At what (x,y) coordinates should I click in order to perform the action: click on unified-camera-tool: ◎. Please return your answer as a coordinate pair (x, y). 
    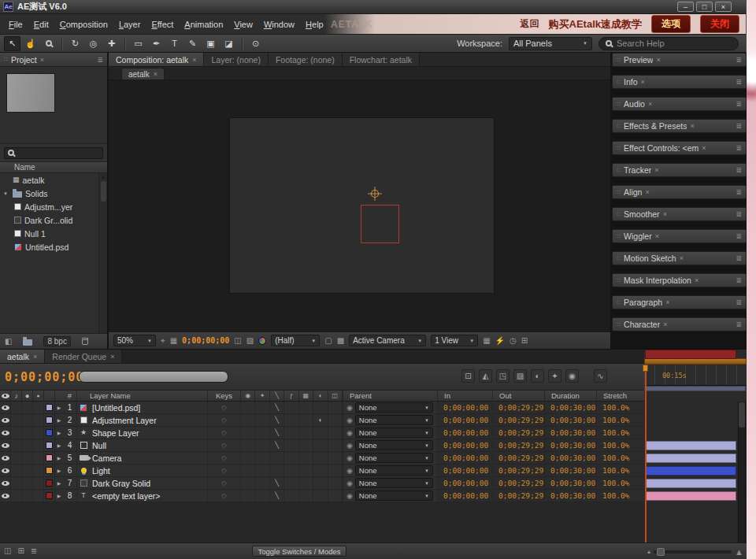
    Looking at the image, I should click on (93, 44).